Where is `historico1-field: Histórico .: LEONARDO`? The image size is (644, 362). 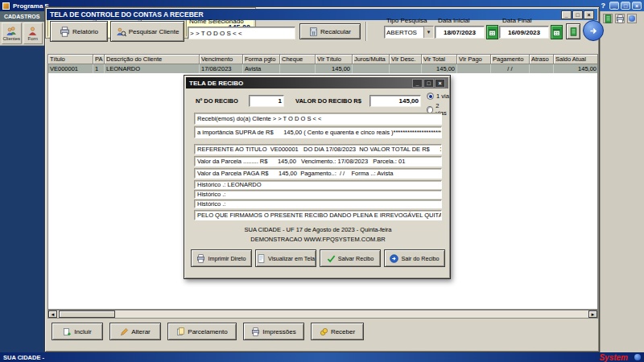
historico1-field: Histórico .: LEONARDO is located at coordinates (318, 185).